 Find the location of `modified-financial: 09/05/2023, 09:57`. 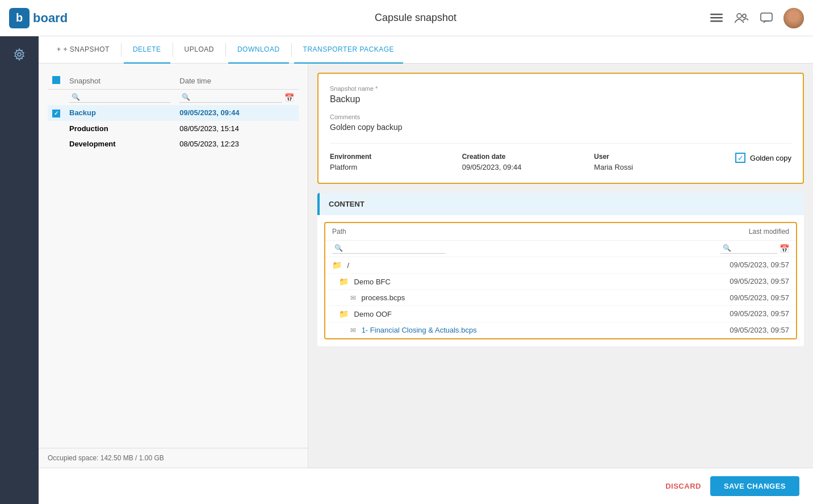

modified-financial: 09/05/2023, 09:57 is located at coordinates (715, 330).